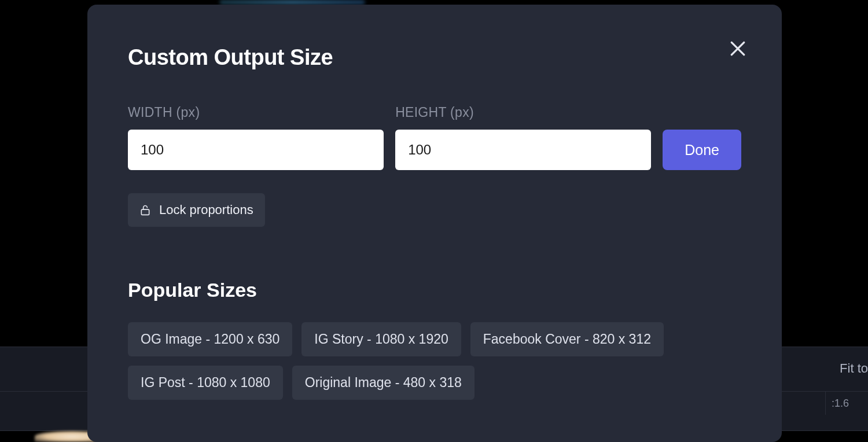 The width and height of the screenshot is (868, 442). Describe the element at coordinates (435, 138) in the screenshot. I see `dimensions-row: WIDTH (px) HEIGHT (px) Done` at that location.